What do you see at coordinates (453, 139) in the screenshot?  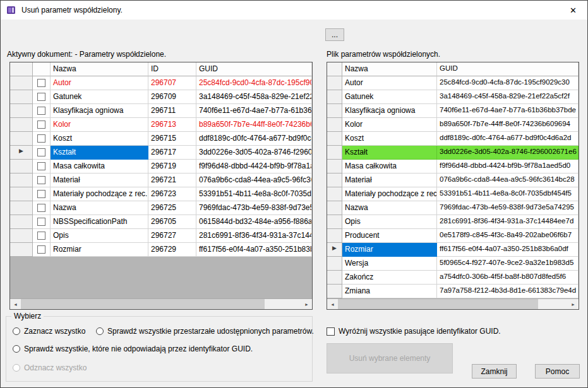 I see `table-row: Kosztddf8189c-d0fc-4764-a677-bd9f0c4d6a2…` at bounding box center [453, 139].